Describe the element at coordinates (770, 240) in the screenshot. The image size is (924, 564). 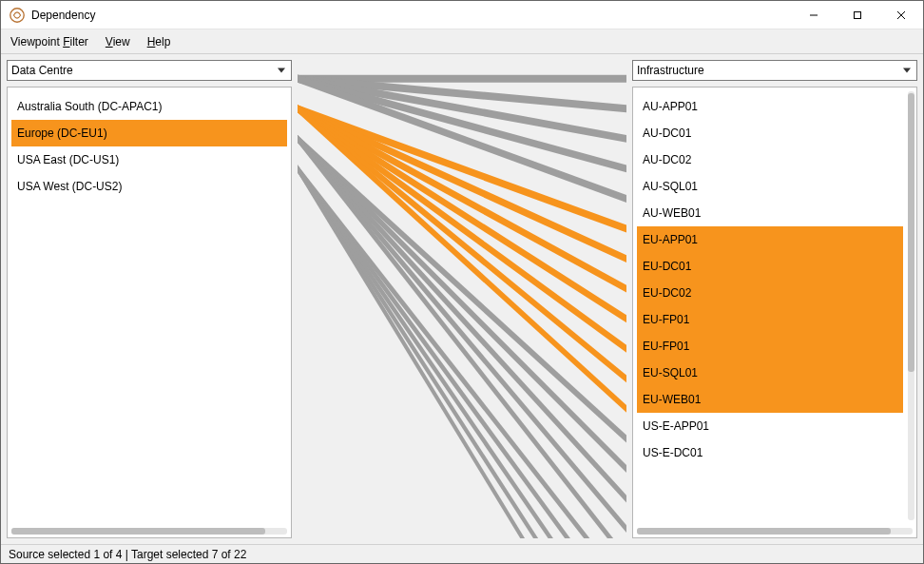
I see `target-list-item: EU-APP01` at that location.